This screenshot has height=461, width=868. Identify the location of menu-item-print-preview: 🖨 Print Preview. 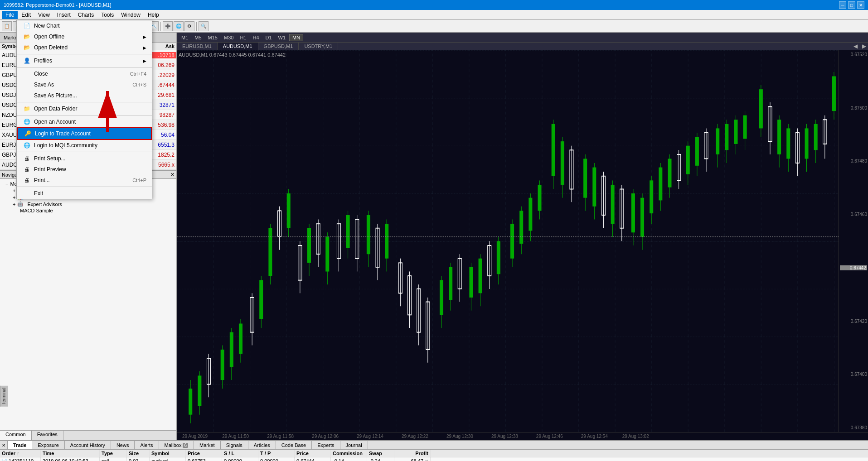
(84, 169).